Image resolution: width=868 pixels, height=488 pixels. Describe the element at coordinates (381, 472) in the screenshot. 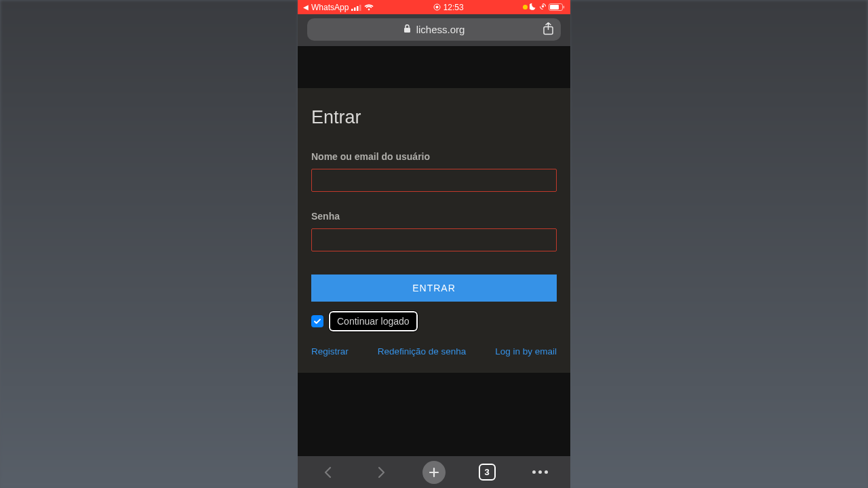

I see `chevron-right-icon` at that location.